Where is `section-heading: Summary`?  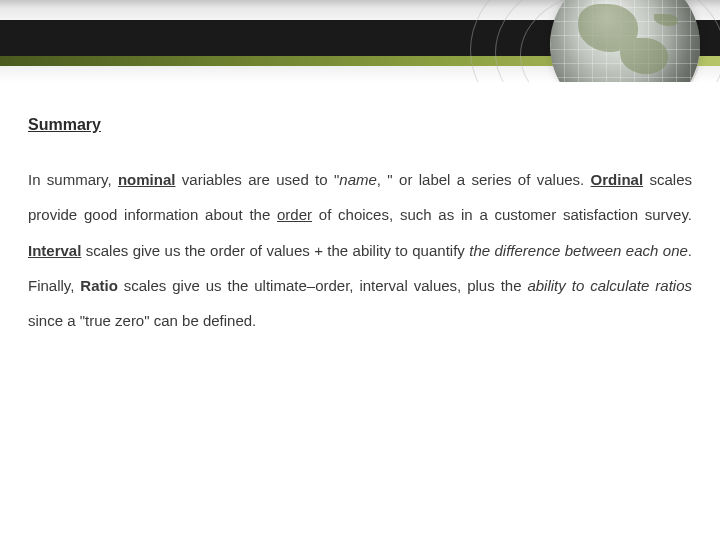 section-heading: Summary is located at coordinates (360, 125).